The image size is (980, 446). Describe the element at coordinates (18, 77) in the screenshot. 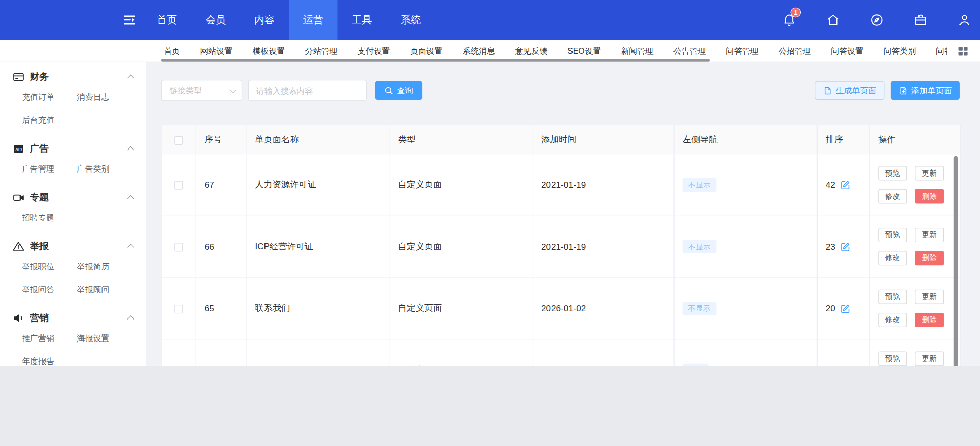

I see `finance-icon` at that location.